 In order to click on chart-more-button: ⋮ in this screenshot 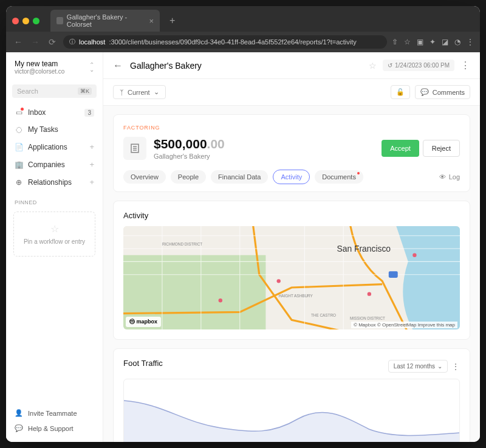, I will do `click(456, 367)`.